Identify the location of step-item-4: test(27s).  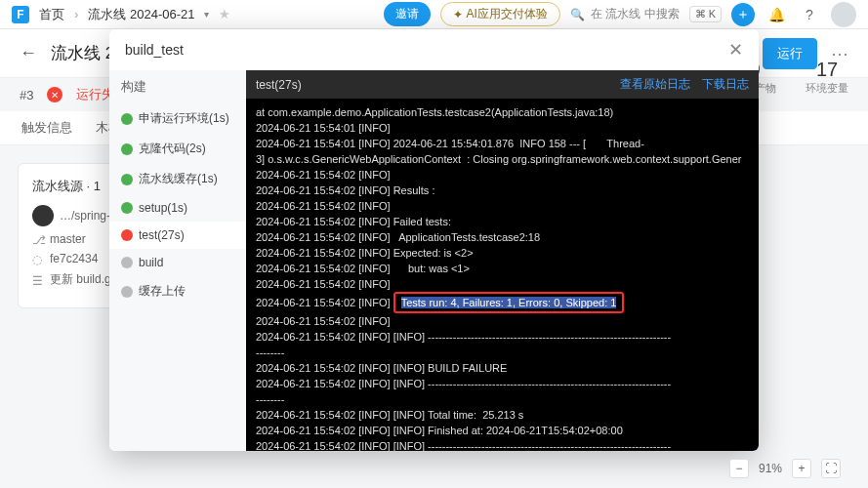
(178, 235).